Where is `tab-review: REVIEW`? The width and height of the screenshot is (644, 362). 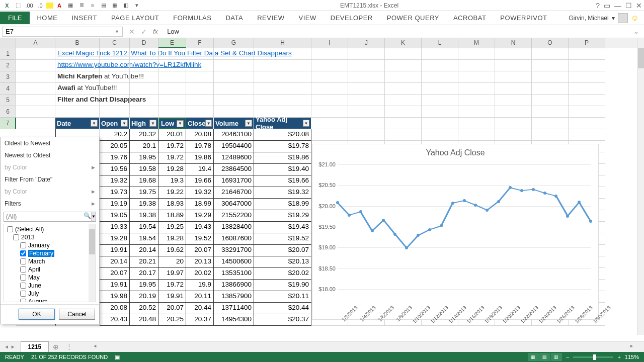 tab-review: REVIEW is located at coordinates (271, 18).